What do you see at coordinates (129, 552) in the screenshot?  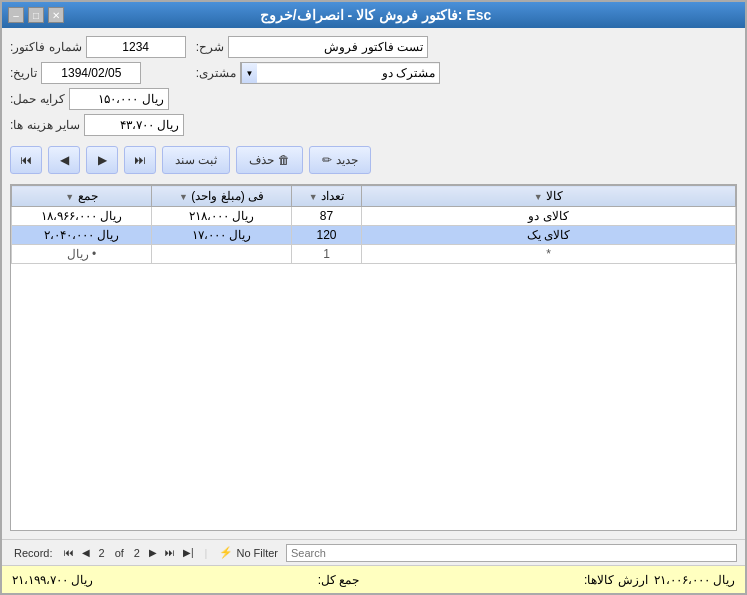 I see `status-nav-controls: ⏮ ◀ 2 of 2 ▶ ⏭ ▶|` at bounding box center [129, 552].